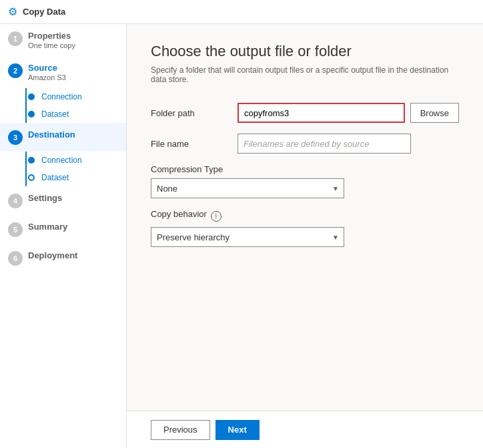  I want to click on sidebar-item-destination: 3 Destination, so click(63, 138).